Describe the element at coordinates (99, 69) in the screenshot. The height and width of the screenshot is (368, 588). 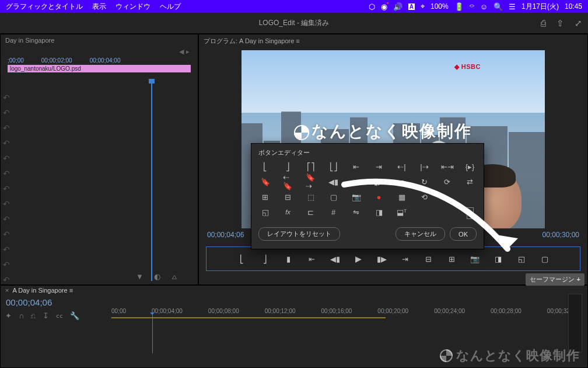
I see `source-clip: logo_nantonaku/LOGO.psd` at that location.